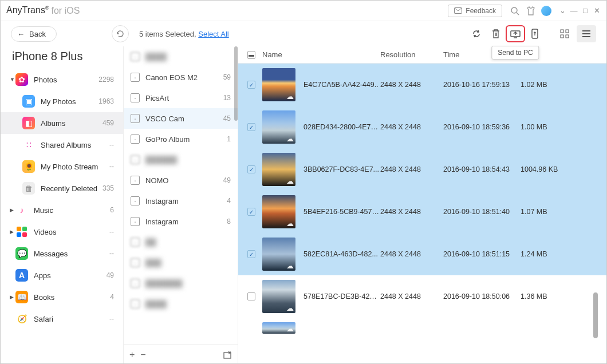 Image resolution: width=607 pixels, height=364 pixels. Describe the element at coordinates (181, 201) in the screenshot. I see `album-item: Instagram4` at that location.